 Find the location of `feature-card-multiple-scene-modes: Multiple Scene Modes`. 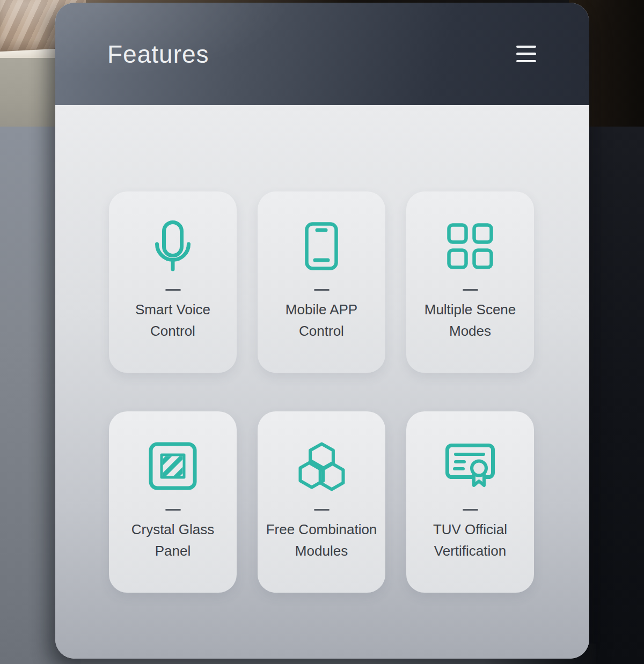

feature-card-multiple-scene-modes: Multiple Scene Modes is located at coordinates (470, 282).